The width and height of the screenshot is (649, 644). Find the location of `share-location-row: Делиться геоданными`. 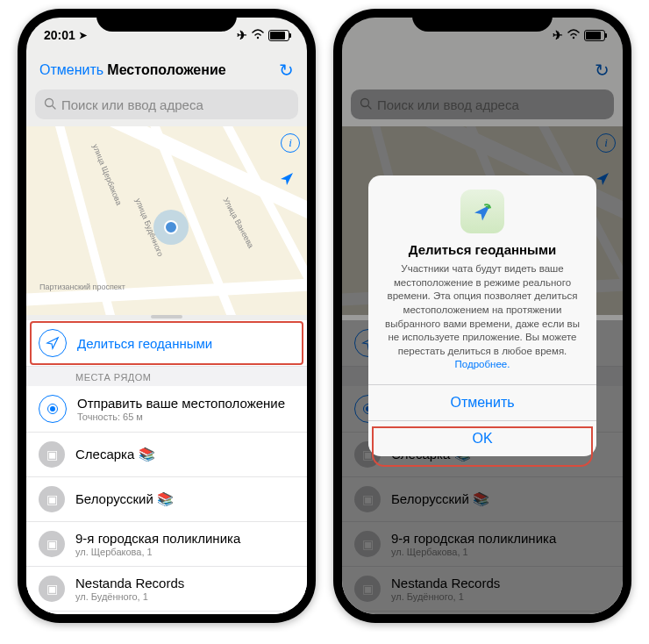

share-location-row: Делиться геоданными is located at coordinates (167, 344).